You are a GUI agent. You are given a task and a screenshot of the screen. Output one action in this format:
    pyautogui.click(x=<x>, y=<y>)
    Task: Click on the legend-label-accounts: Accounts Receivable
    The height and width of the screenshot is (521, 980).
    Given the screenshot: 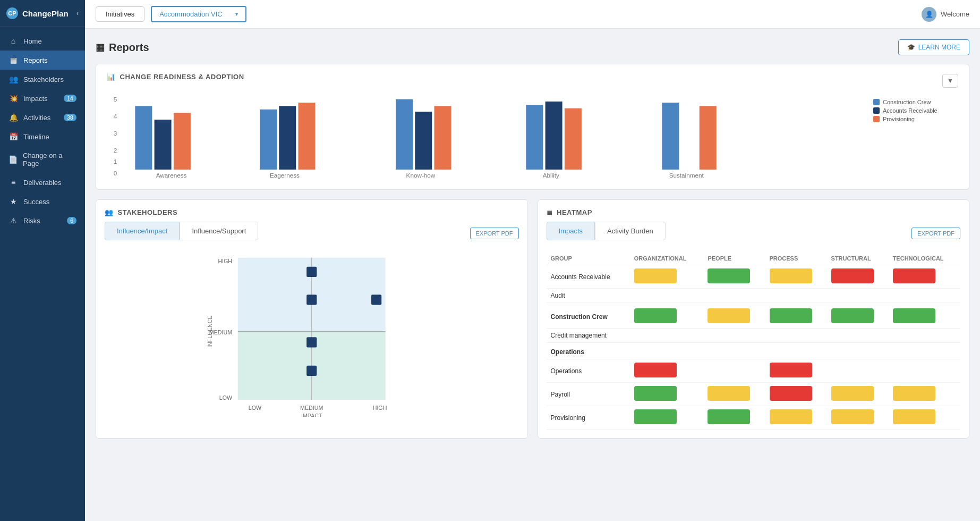 What is the action you would take?
    pyautogui.click(x=910, y=111)
    